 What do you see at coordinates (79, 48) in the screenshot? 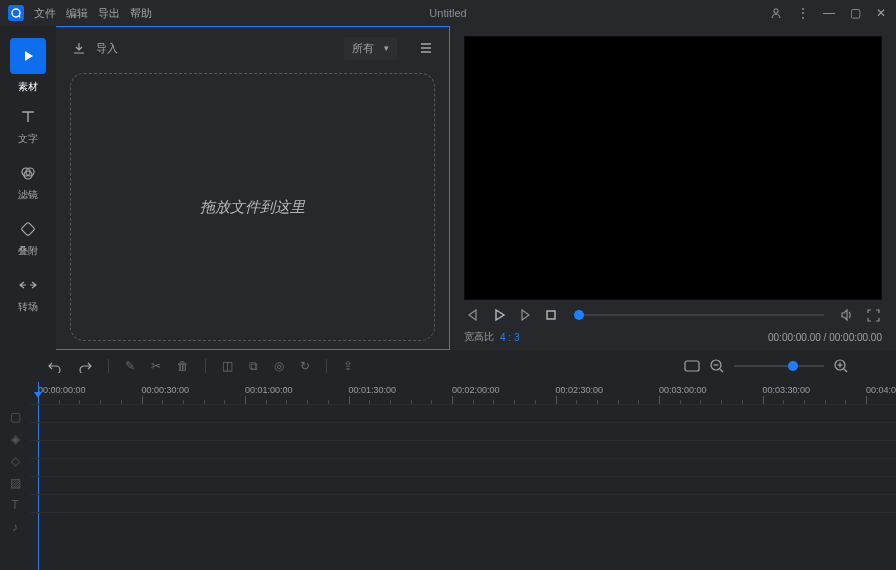
I see `import-icon` at bounding box center [79, 48].